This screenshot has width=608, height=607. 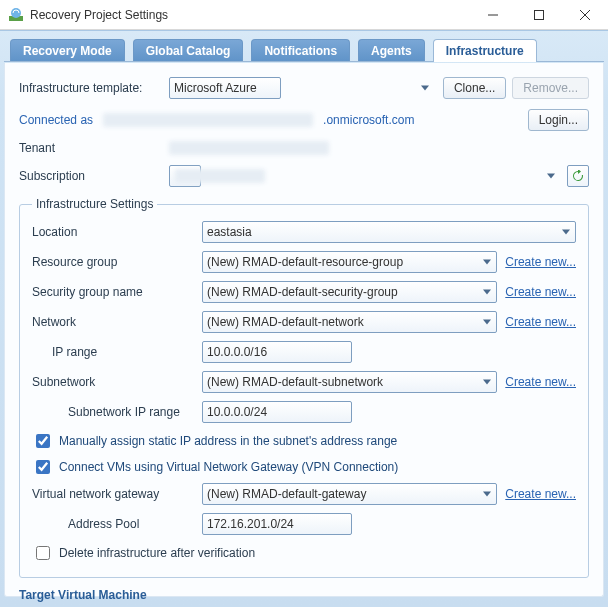 I want to click on window-title: Recovery Project Settings, so click(x=250, y=15).